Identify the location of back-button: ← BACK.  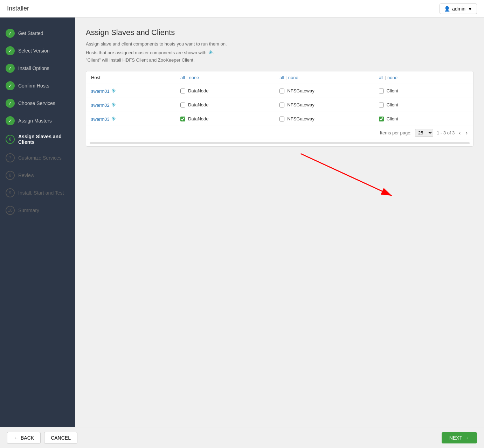
(24, 438).